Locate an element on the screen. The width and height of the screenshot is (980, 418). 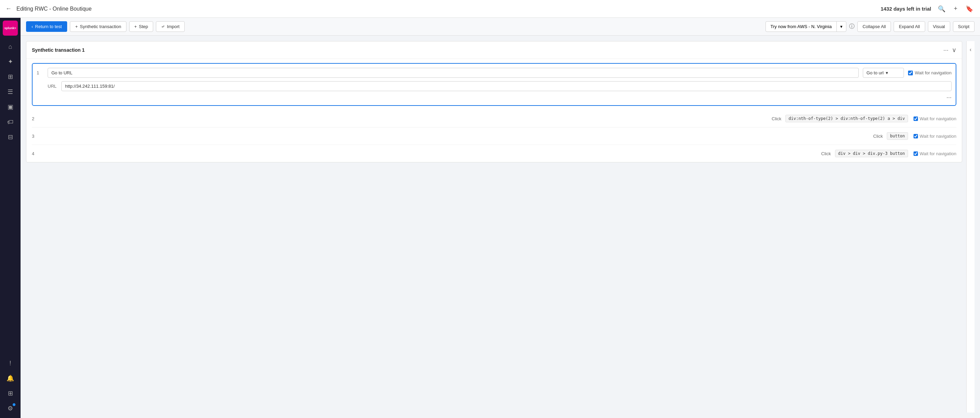
step-2-nav-check: Wait for navigation is located at coordinates (935, 119).